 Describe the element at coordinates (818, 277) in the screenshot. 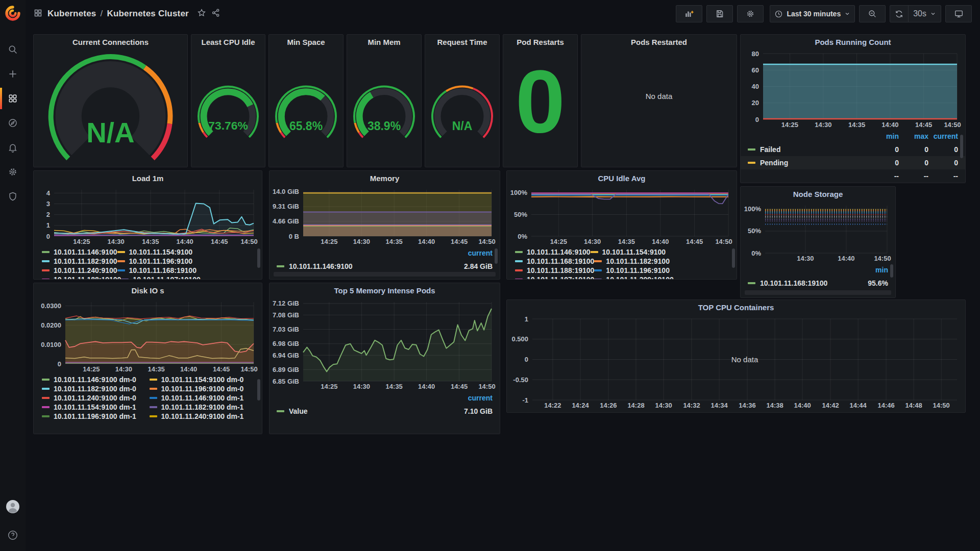

I see `node-storage-legend: min10.101.11.168:1910095.6%` at that location.